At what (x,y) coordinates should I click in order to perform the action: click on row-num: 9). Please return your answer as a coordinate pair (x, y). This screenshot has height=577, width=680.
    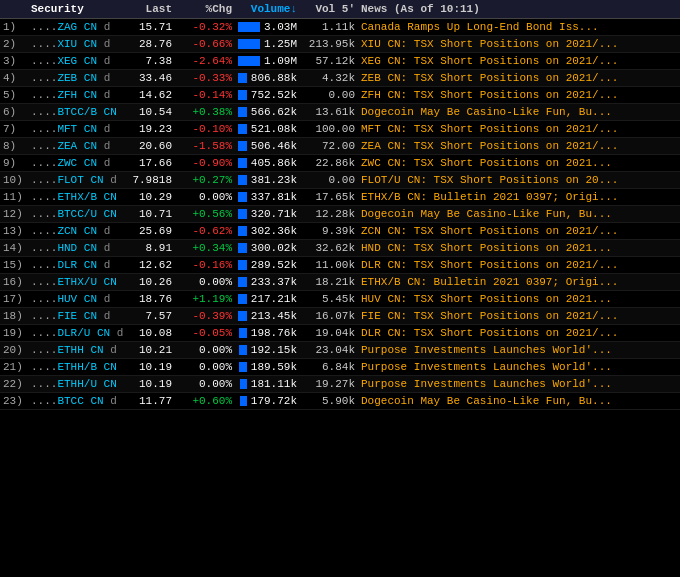
    Looking at the image, I should click on (14, 164).